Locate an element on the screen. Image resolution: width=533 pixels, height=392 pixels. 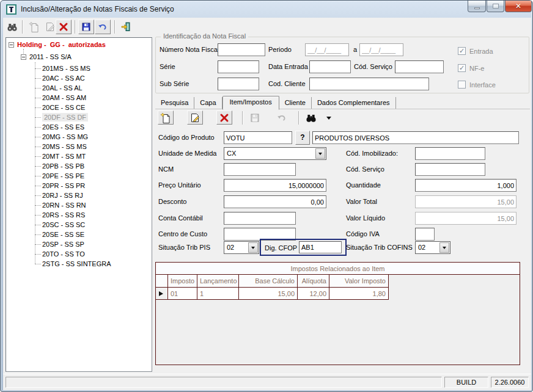
dig-cfop-field is located at coordinates (320, 247).